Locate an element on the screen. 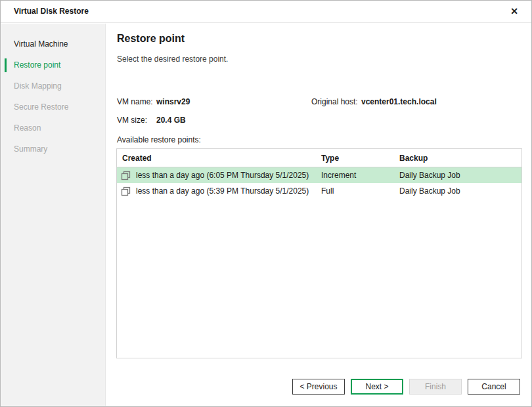 The height and width of the screenshot is (407, 532). restore-point-created: less than a day ago (6:05 PM Thursday 5/… is located at coordinates (222, 175).